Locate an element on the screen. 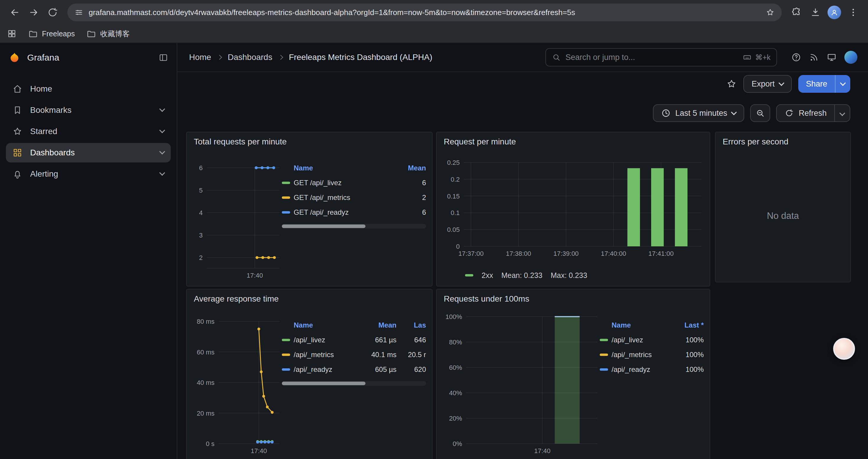 This screenshot has height=459, width=868. sidebar-collapse-icon is located at coordinates (163, 58).